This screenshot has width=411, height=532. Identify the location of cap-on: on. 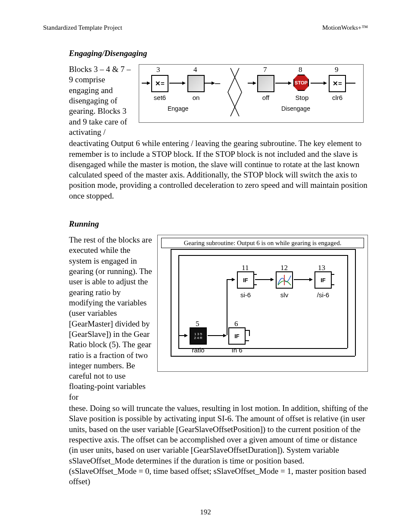
(196, 97).